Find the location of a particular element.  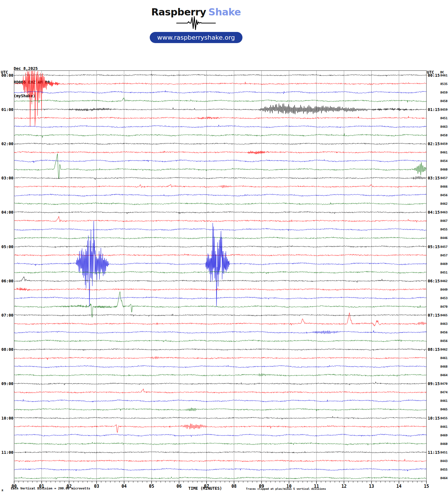

row-time-label-right: 06:15 is located at coordinates (434, 281).